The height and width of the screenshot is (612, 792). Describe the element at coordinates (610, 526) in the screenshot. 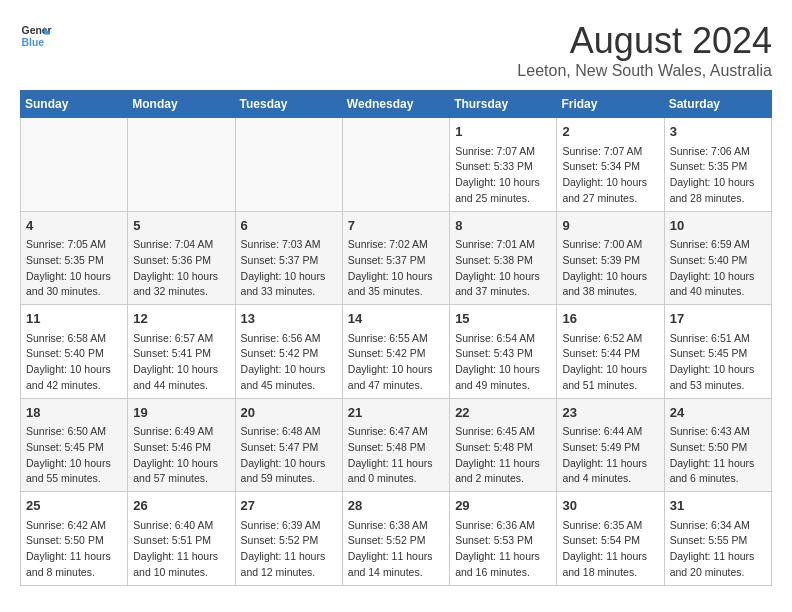

I see `day-content-line: Sunrise: 6:35 AM` at that location.